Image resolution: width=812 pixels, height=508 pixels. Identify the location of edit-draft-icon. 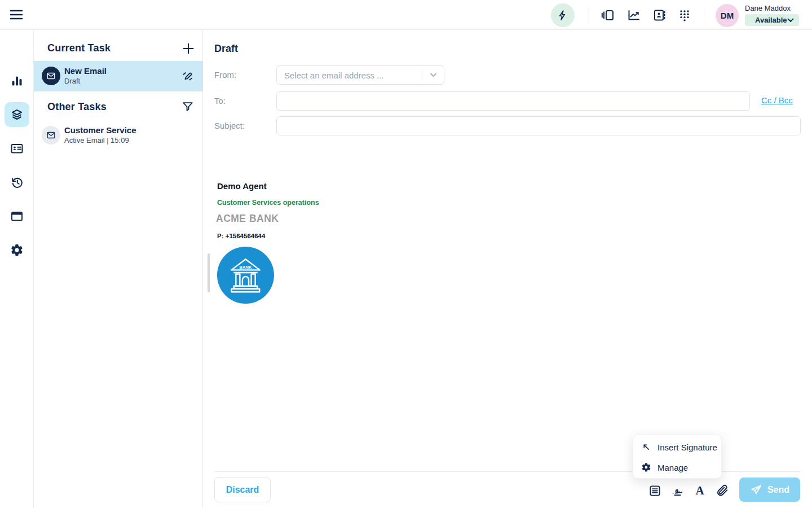
(188, 76).